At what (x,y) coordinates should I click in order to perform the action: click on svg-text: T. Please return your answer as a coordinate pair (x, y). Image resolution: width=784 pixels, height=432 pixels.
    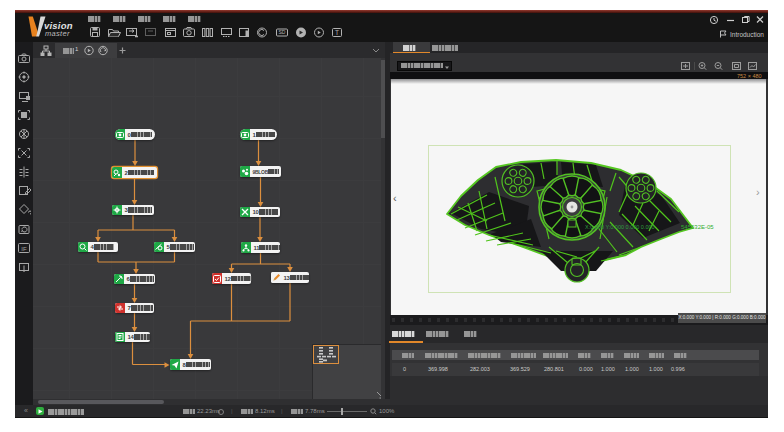
    Looking at the image, I should click on (337, 32).